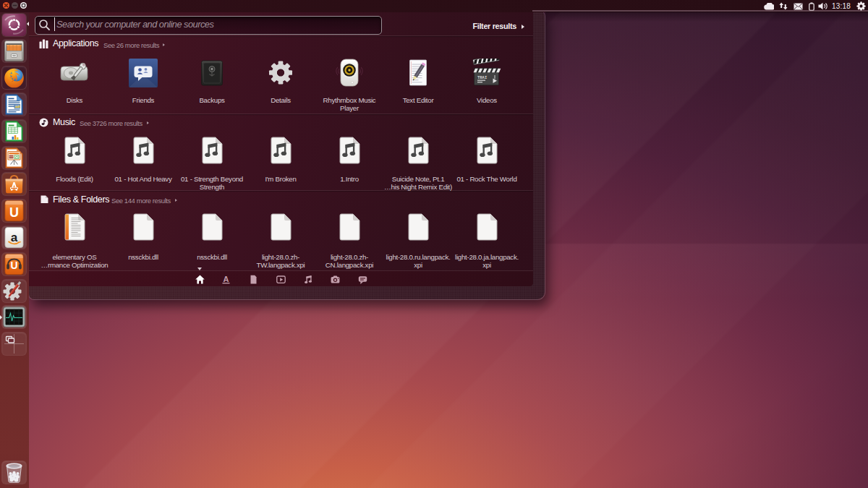 This screenshot has width=868, height=488. Describe the element at coordinates (226, 279) in the screenshot. I see `svg-text: A` at that location.